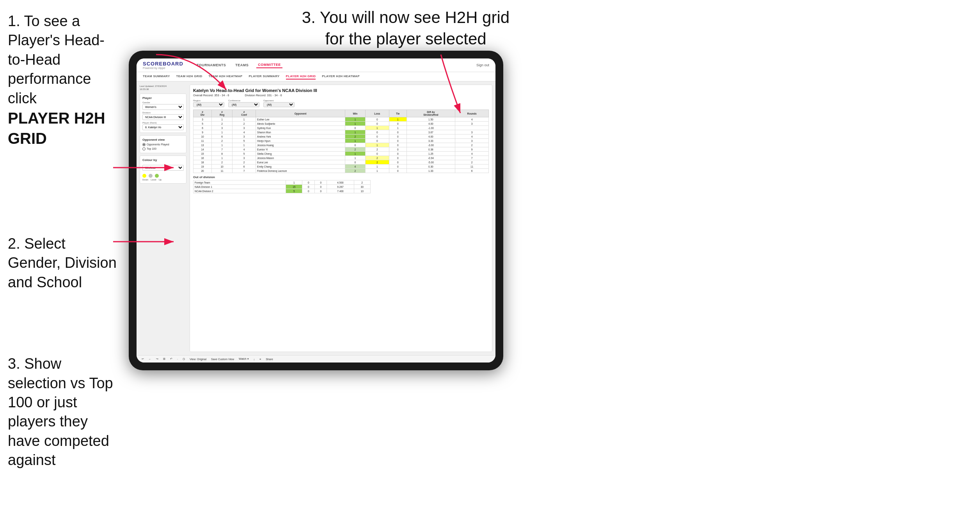  What do you see at coordinates (282, 191) in the screenshot?
I see `ood-row: NCAA Division 2 5 0 0 7.400 10` at bounding box center [282, 191].